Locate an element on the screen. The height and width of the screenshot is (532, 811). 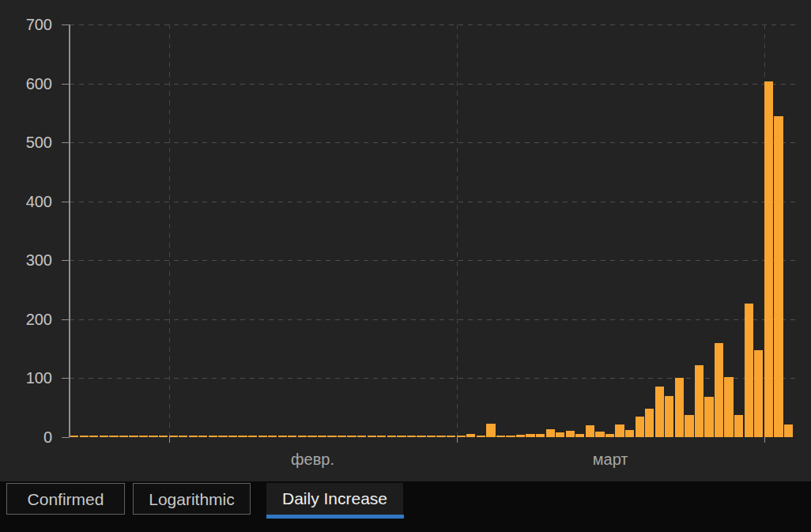
x-axis-month-label: февр. is located at coordinates (313, 459).